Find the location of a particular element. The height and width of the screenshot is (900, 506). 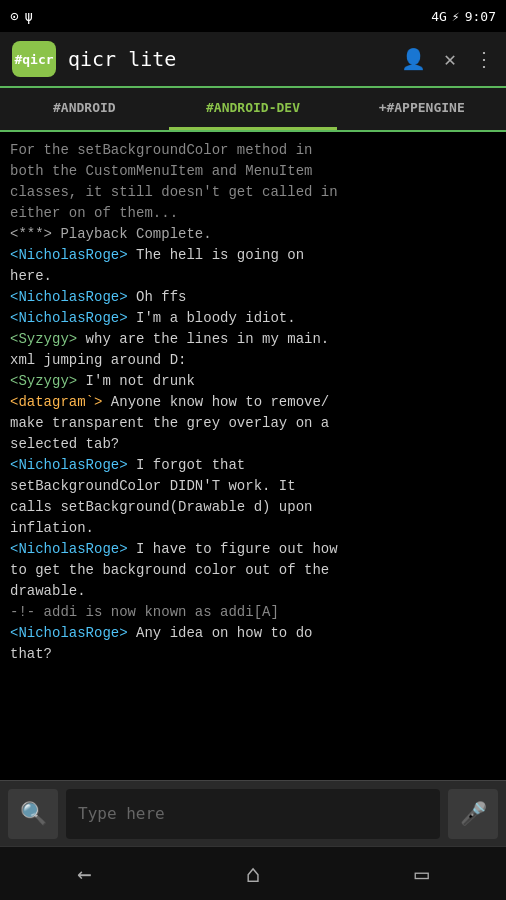

app-logo: #qicr is located at coordinates (34, 59).